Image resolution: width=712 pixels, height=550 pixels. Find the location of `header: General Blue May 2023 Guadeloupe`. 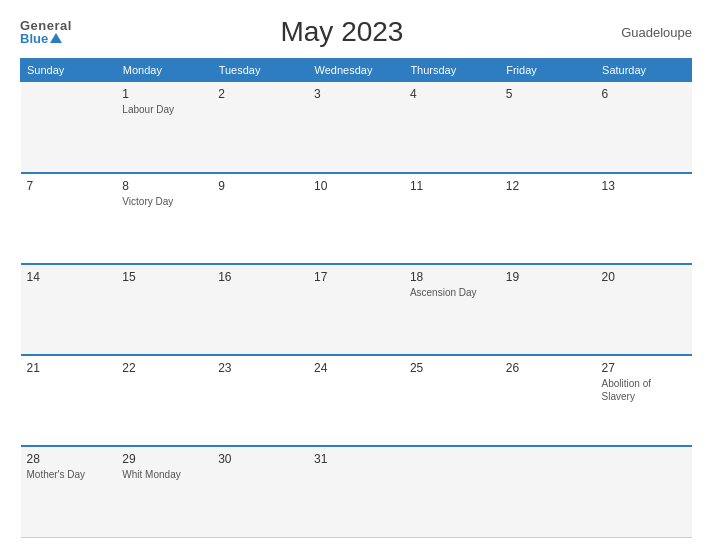

header: General Blue May 2023 Guadeloupe is located at coordinates (356, 32).